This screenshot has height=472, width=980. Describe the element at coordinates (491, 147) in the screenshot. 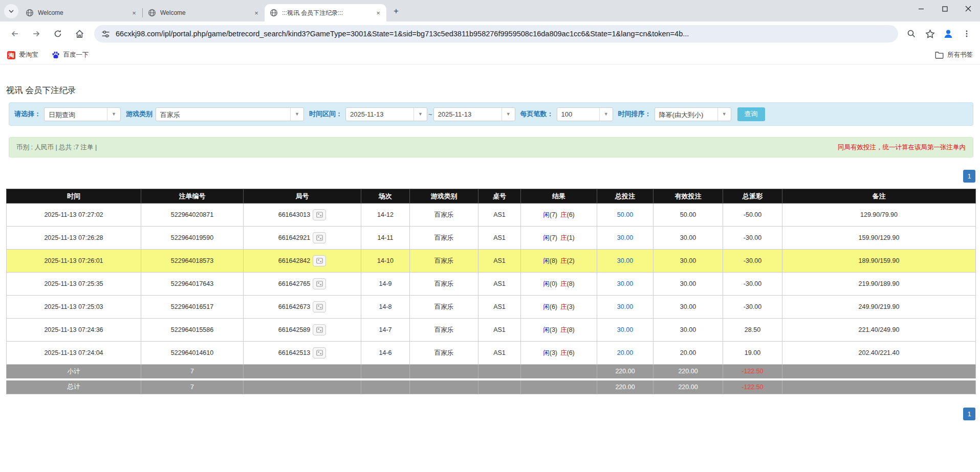

I see `summary-bar: 币别 : 人民币 | 总共 :7 注单 | 同局有效投注，统一计算在该局第一张注…` at that location.